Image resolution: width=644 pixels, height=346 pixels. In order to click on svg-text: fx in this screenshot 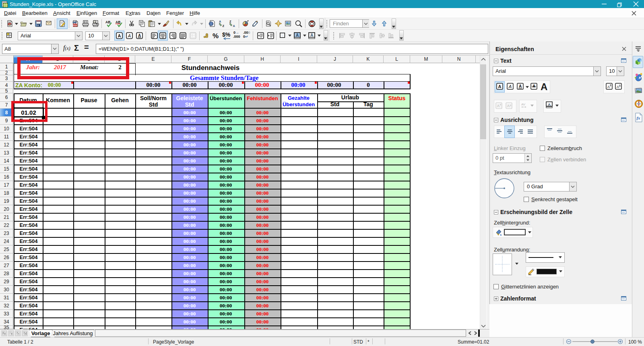, I will do `click(638, 118)`.